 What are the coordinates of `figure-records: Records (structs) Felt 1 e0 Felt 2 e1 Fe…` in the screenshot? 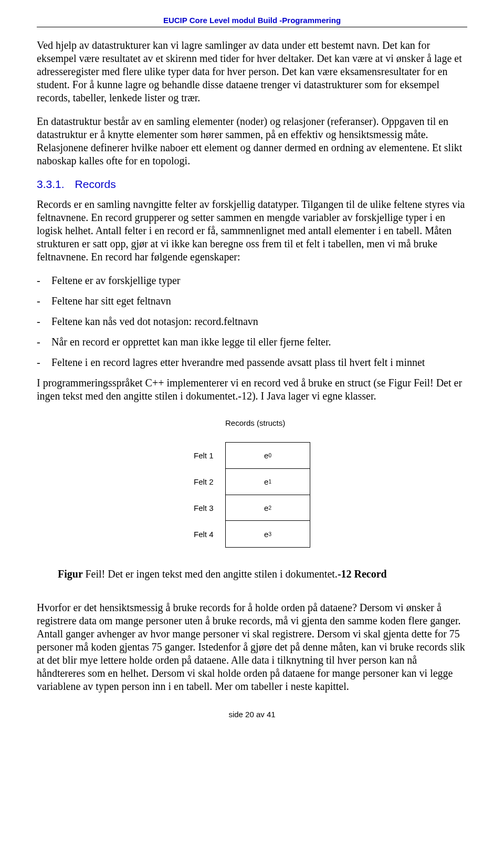 It's located at (252, 480).